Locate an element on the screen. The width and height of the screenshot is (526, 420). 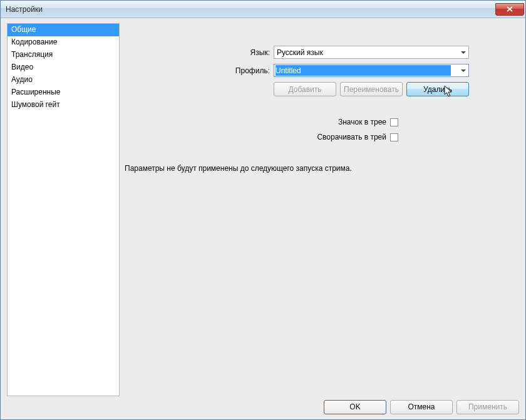
sidebar-item-label: Шумовой гейт is located at coordinates (36, 105).